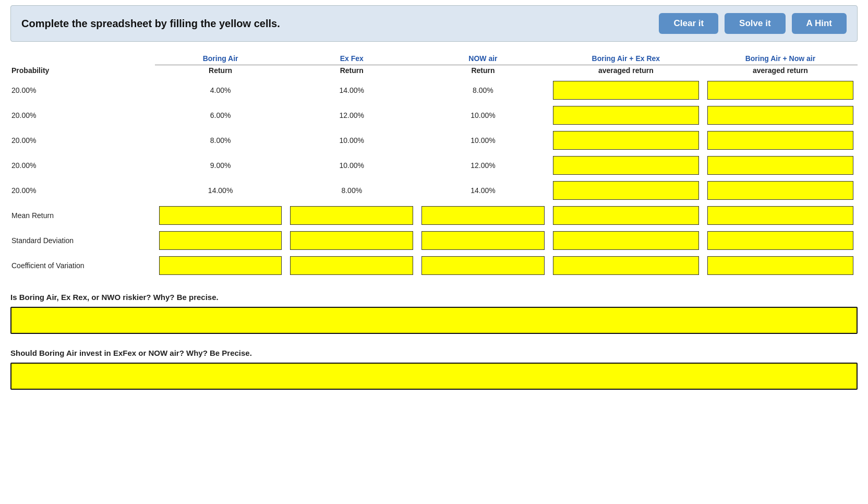 Image resolution: width=868 pixels, height=504 pixels. I want to click on cov-label: Coefficient of Variation, so click(82, 266).